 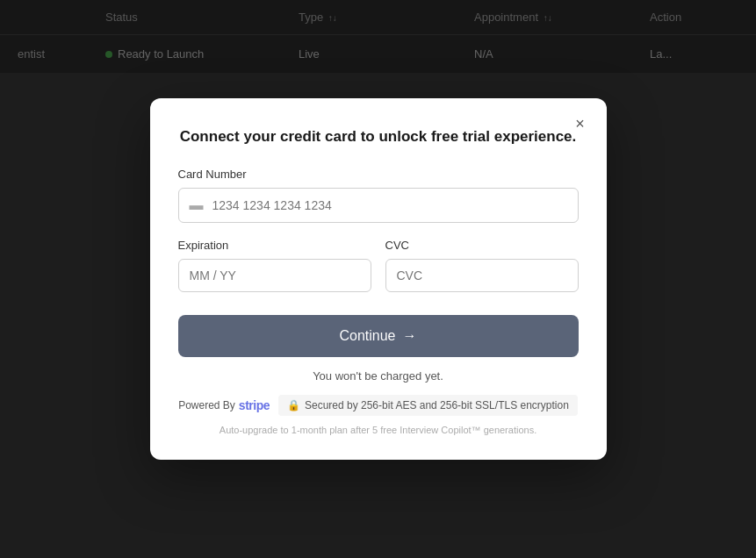 What do you see at coordinates (428, 405) in the screenshot?
I see `security-badge: 🔒 Secured by 256-bit AES and 256-bit SSL…` at bounding box center [428, 405].